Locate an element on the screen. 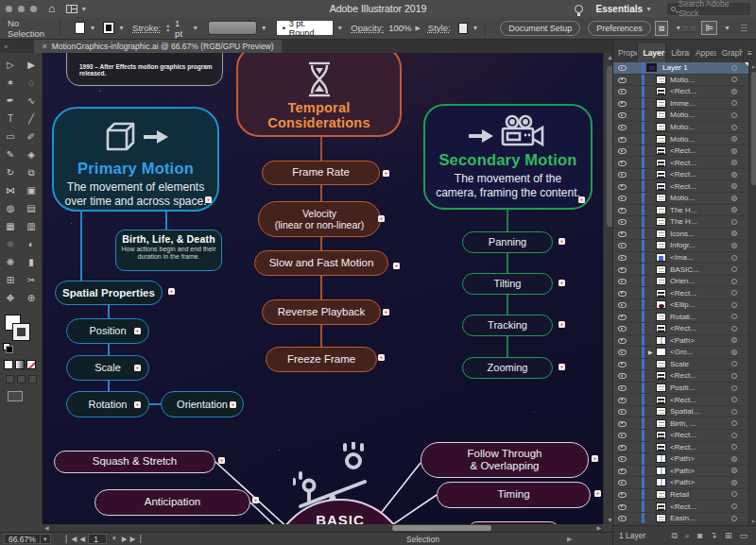 Image resolution: width=756 pixels, height=545 pixels. layer-name: <Gro... is located at coordinates (682, 351).